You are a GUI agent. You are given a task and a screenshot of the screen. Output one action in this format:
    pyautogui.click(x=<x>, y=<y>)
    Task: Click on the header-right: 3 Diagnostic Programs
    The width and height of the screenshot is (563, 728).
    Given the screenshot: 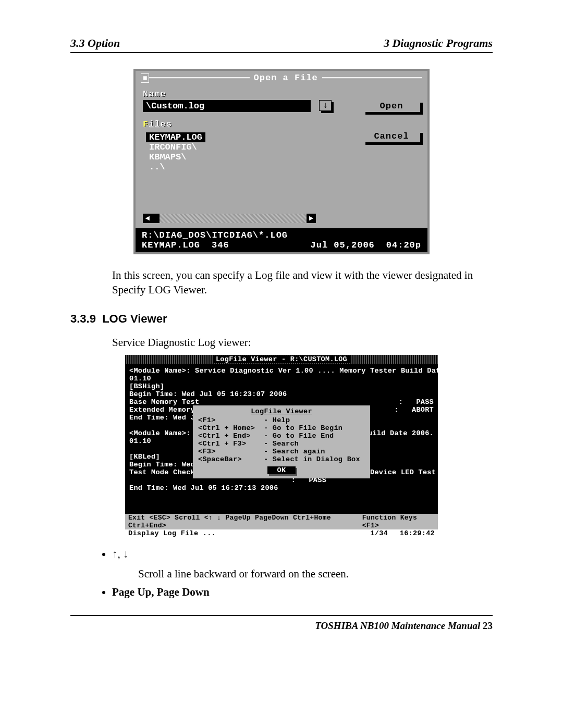 What is the action you would take?
    pyautogui.click(x=438, y=43)
    